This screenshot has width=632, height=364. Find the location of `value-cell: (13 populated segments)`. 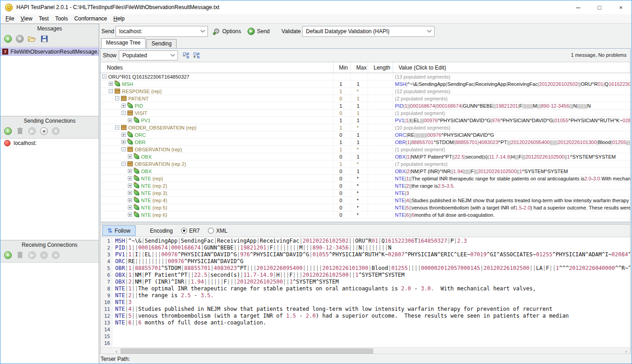

value-cell: (13 populated segments) is located at coordinates (511, 76).